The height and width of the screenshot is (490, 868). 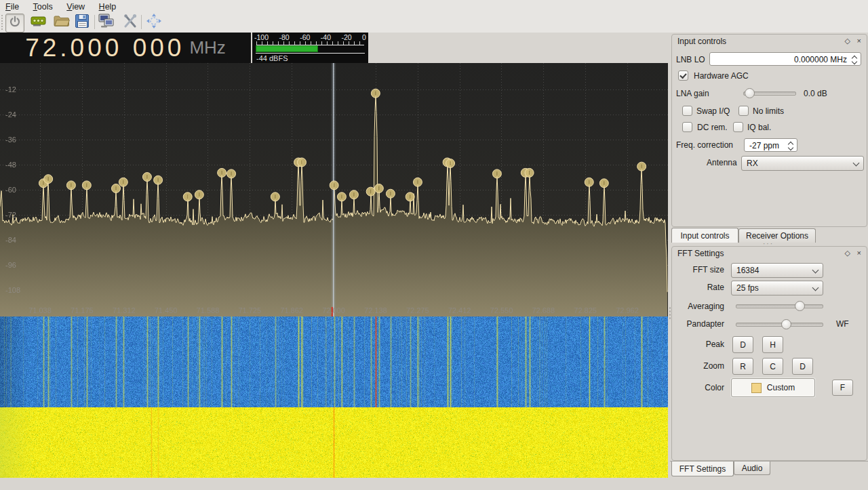 What do you see at coordinates (705, 235) in the screenshot?
I see `tab-input-controls: Input controls` at bounding box center [705, 235].